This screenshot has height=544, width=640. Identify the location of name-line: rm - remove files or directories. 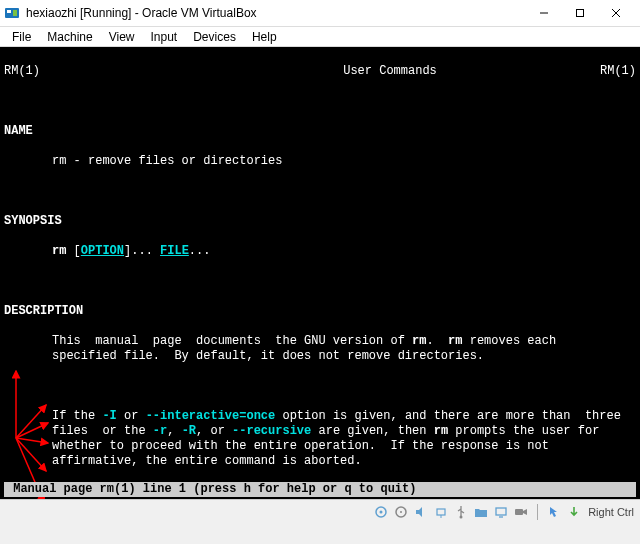
(320, 162).